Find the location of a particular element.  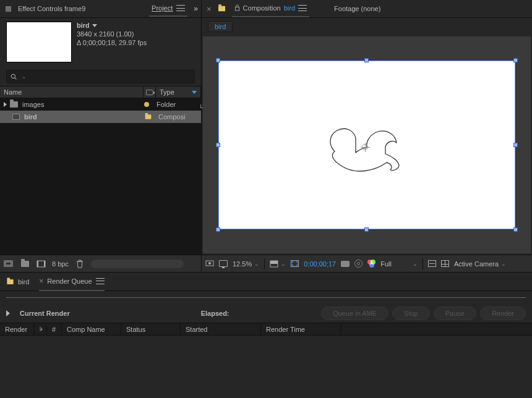

column-type: Type is located at coordinates (178, 92).